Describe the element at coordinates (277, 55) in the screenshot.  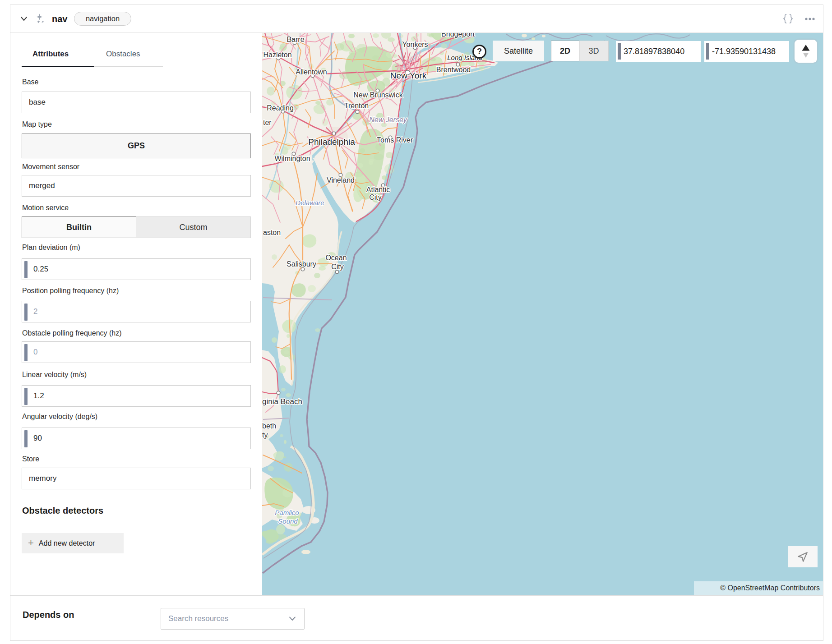
I see `svg-text: Hazleton` at that location.